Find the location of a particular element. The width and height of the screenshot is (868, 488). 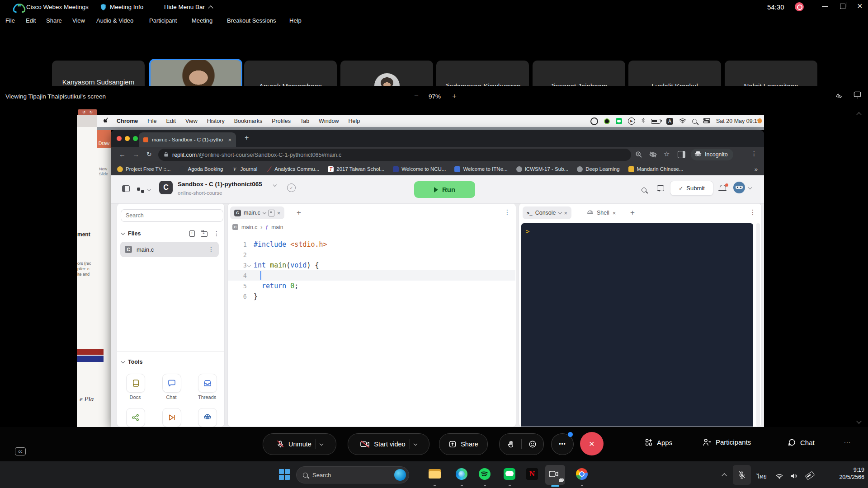

bookmark-item: Project Free TV ::... is located at coordinates (144, 169).